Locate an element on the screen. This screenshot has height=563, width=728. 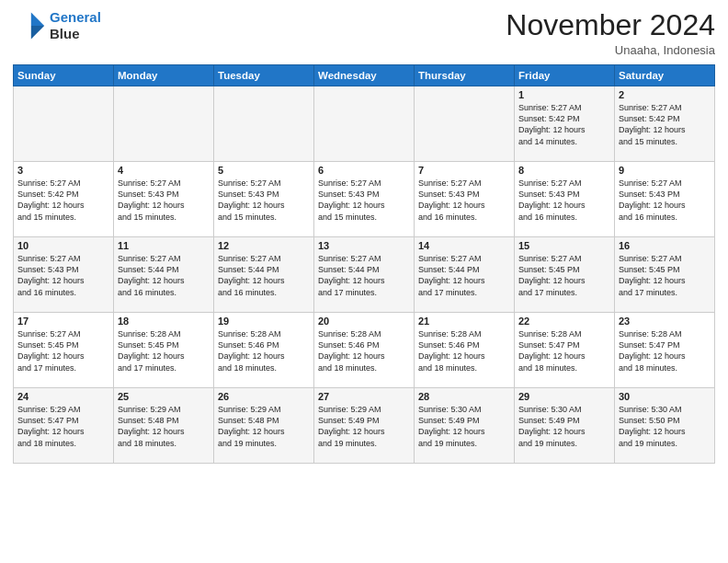
calendar-cell: 21Sunrise: 5:28 AM Sunset: 5:46 PM Dayli… is located at coordinates (465, 350).